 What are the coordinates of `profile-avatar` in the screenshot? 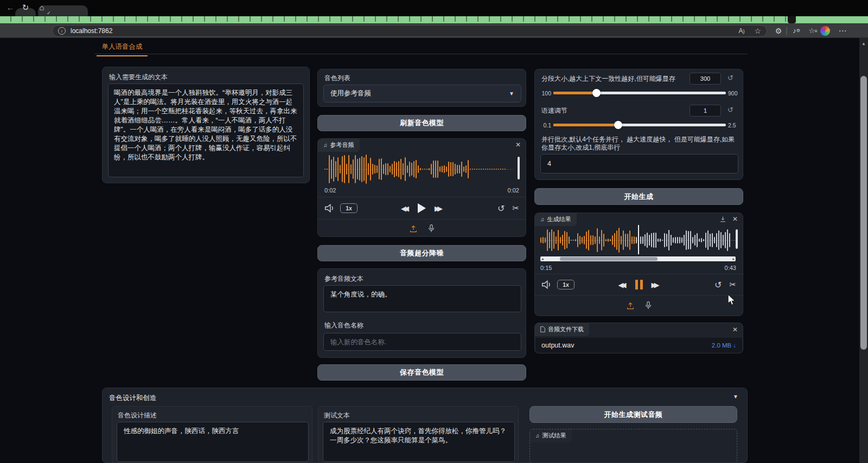 It's located at (825, 30).